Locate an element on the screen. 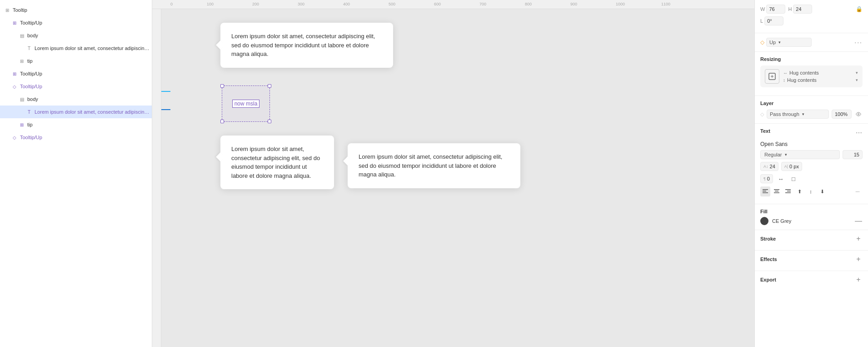 The height and width of the screenshot is (347, 868). resize-col: ↔ Hug contents ▾ ↕ Hug contents ▾ is located at coordinates (821, 76).